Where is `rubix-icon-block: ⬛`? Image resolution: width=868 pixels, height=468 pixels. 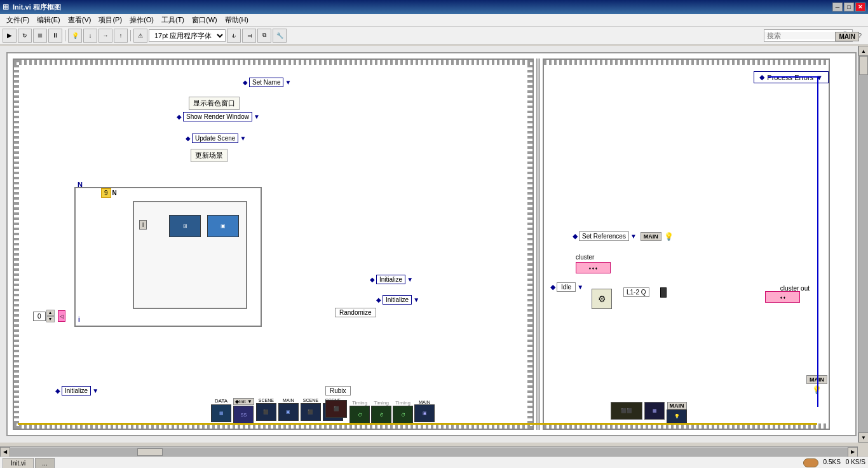 rubix-icon-block: ⬛ is located at coordinates (336, 412).